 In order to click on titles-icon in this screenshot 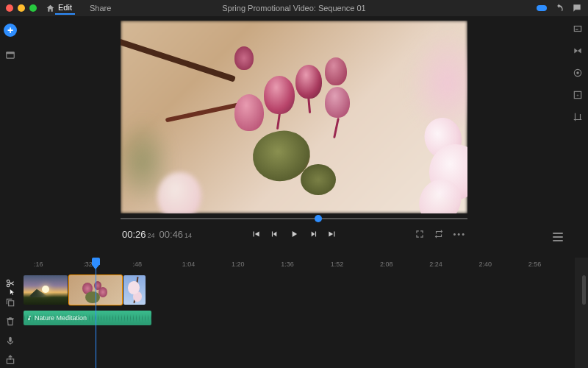, I will do `click(578, 29)`.